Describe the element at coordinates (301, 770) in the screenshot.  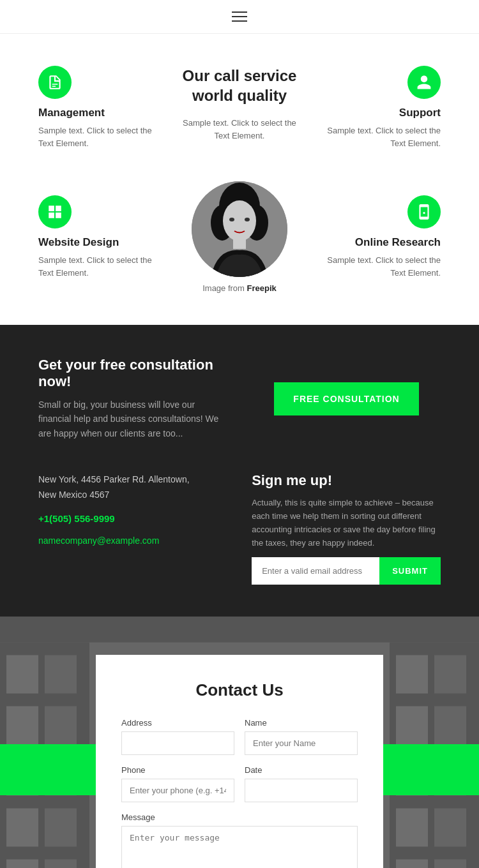
I see `date-label: Date` at that location.